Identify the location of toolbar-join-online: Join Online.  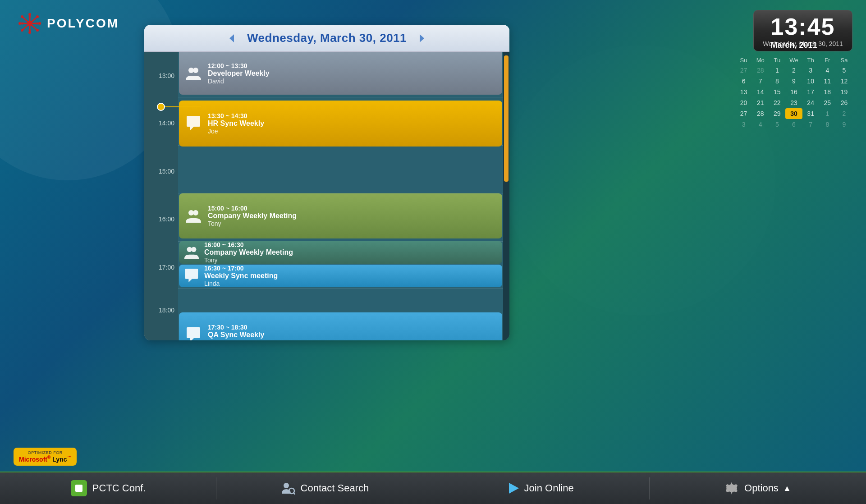
(541, 488).